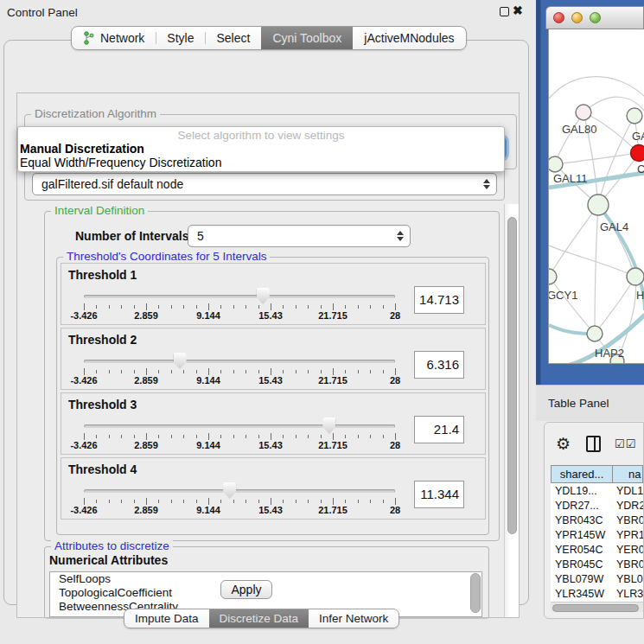 The width and height of the screenshot is (644, 644). I want to click on list-scrollbar, so click(475, 593).